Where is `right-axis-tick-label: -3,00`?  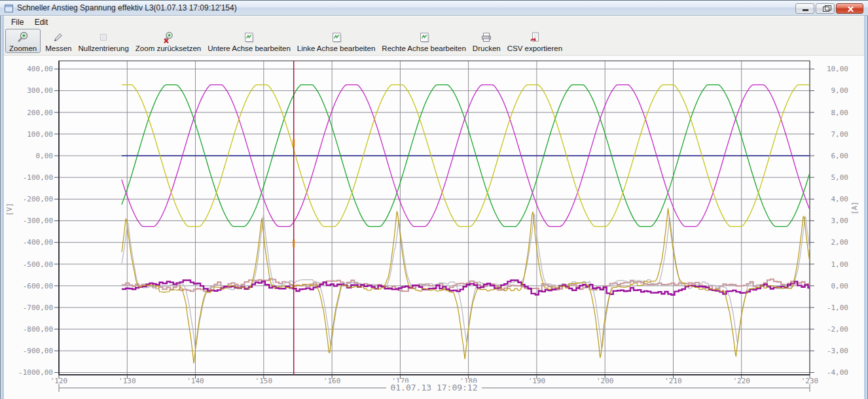 right-axis-tick-label: -3,00 is located at coordinates (838, 351).